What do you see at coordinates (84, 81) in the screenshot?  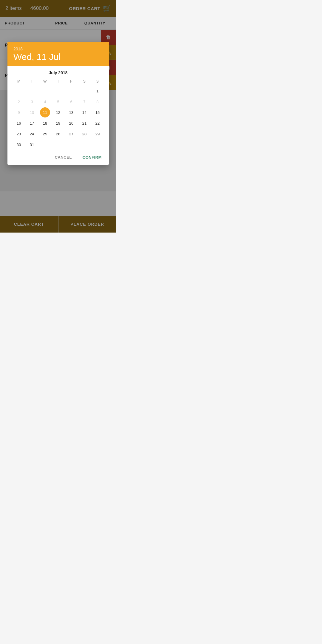 I see `weekday-s: S` at bounding box center [84, 81].